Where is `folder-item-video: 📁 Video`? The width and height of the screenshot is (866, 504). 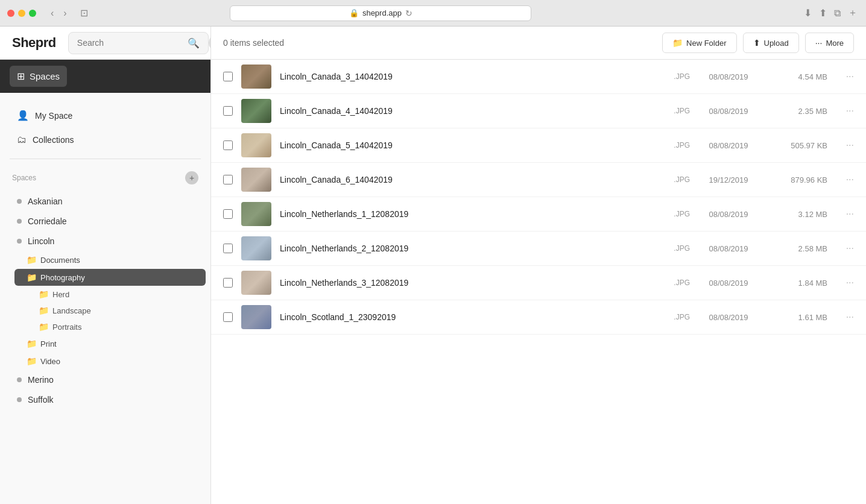 folder-item-video: 📁 Video is located at coordinates (110, 361).